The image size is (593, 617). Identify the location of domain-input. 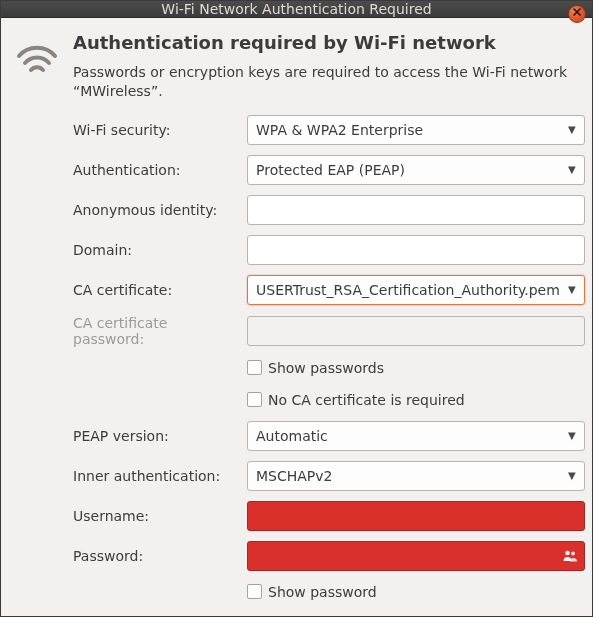
(416, 250).